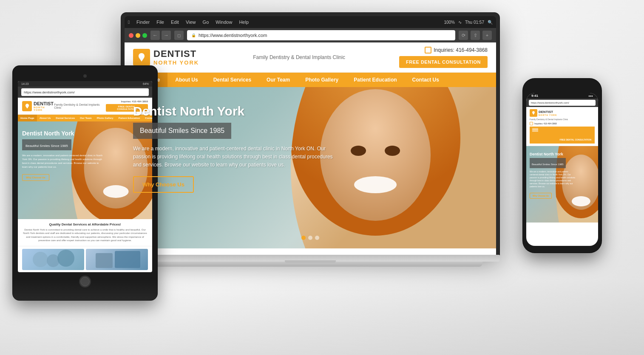 This screenshot has height=355, width=644. Describe the element at coordinates (224, 22) in the screenshot. I see `mac-menu-window: Window` at that location.